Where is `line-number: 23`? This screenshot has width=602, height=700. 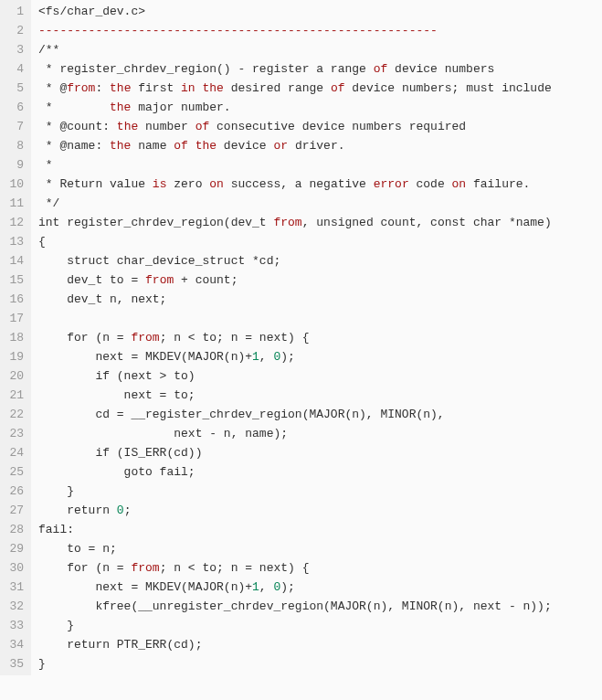 line-number: 23 is located at coordinates (14, 433).